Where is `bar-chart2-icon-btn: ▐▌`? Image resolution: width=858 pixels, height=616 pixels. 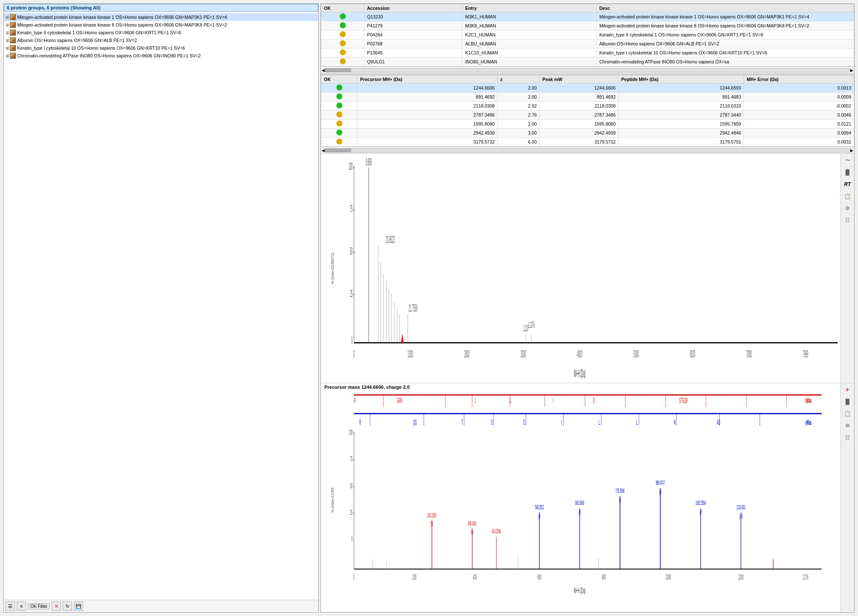
bar-chart2-icon-btn: ▐▌ is located at coordinates (848, 402).